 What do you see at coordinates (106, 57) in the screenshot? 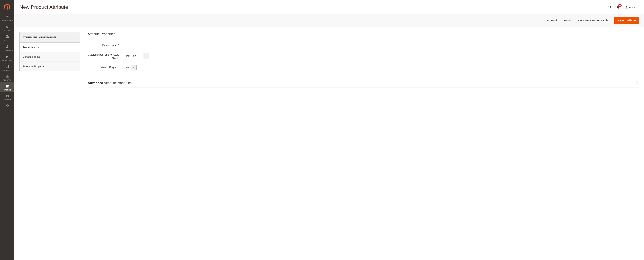
I see `input-type-label: Catalog Input Type for Store Owner` at bounding box center [106, 57].